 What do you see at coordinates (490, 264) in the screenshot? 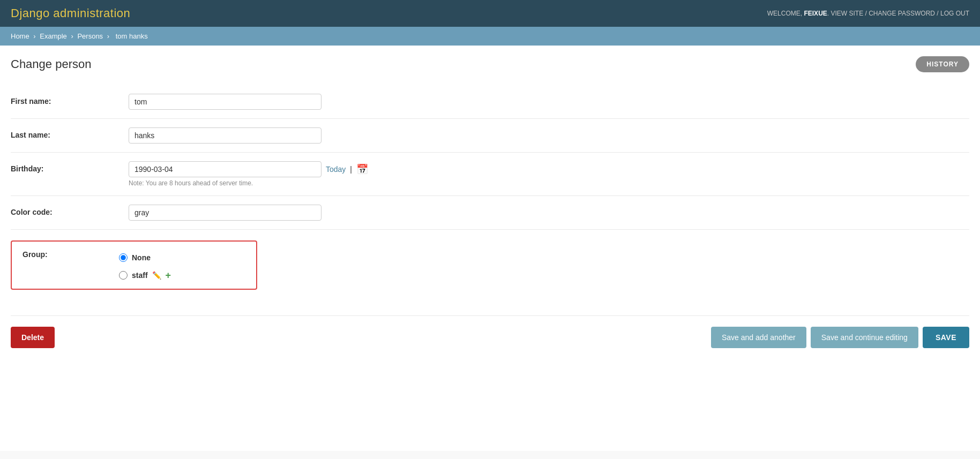
I see `group-row: Group: None staff ✏️ +` at bounding box center [490, 264].